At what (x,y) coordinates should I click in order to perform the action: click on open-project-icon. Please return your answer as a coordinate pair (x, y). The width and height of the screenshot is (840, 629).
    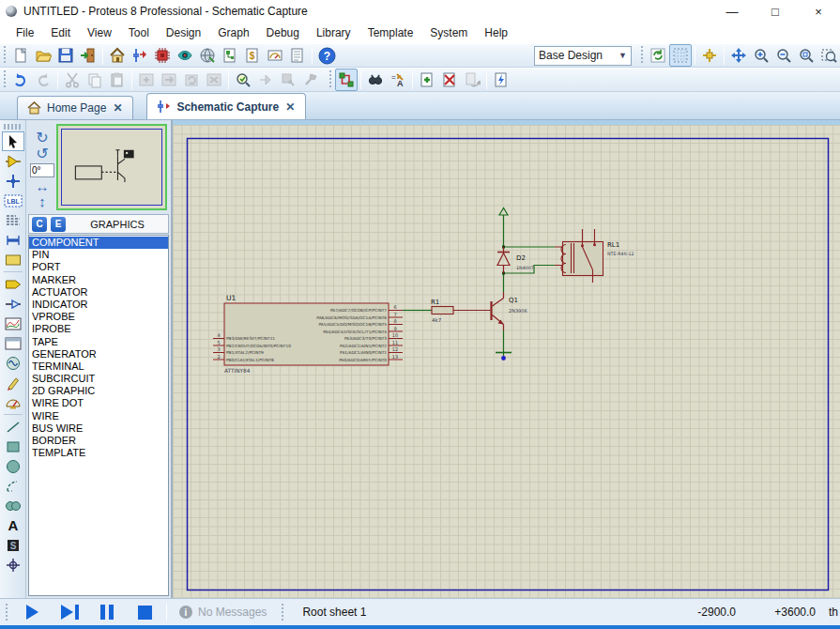
    Looking at the image, I should click on (43, 55).